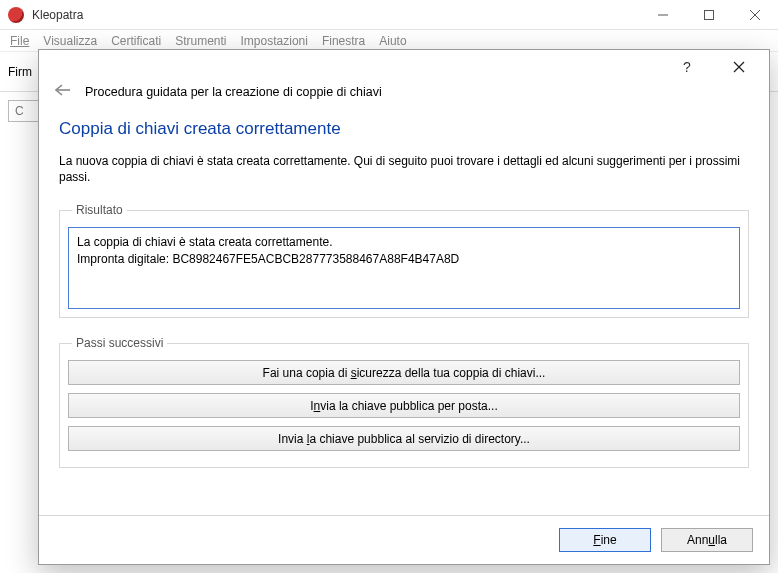 This screenshot has width=778, height=573. I want to click on result-textbox: La coppia di chiavi è stata creata corre…, so click(404, 268).